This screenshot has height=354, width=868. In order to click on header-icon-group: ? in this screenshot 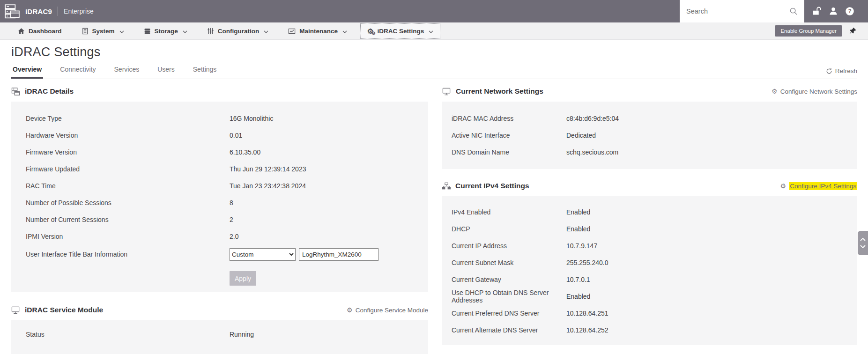, I will do `click(830, 11)`.